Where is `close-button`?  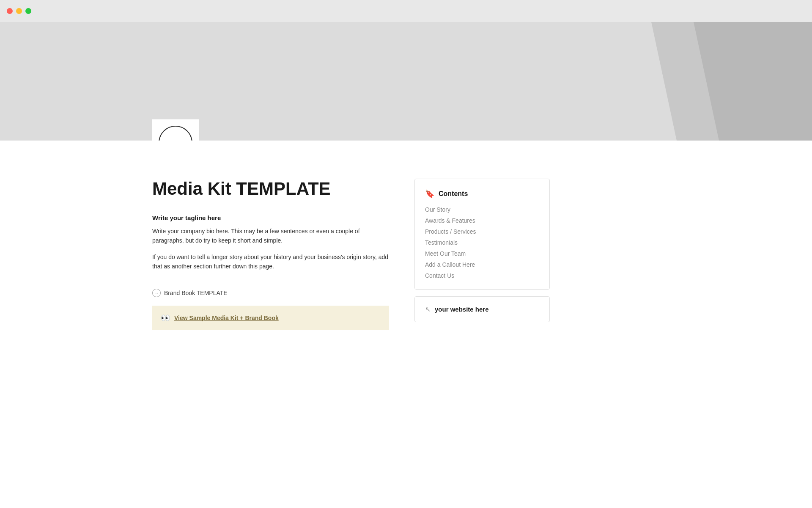
close-button is located at coordinates (10, 11).